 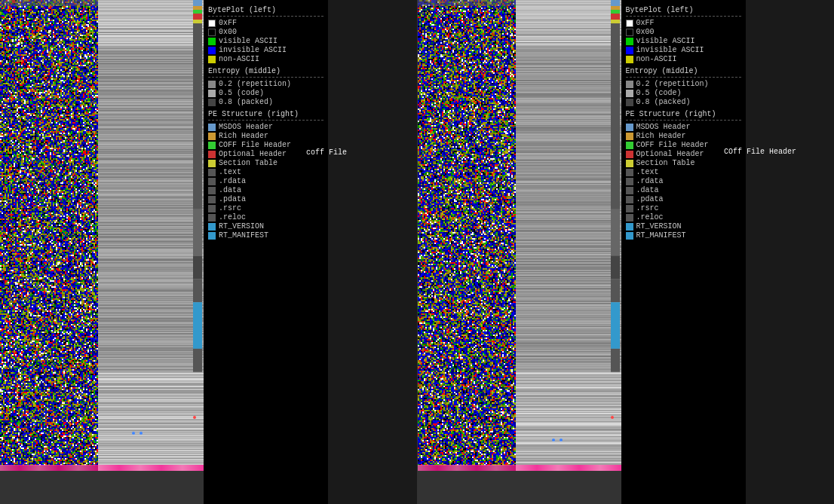 I want to click on label-rep-1: 0.2 (repetition), so click(x=255, y=84).